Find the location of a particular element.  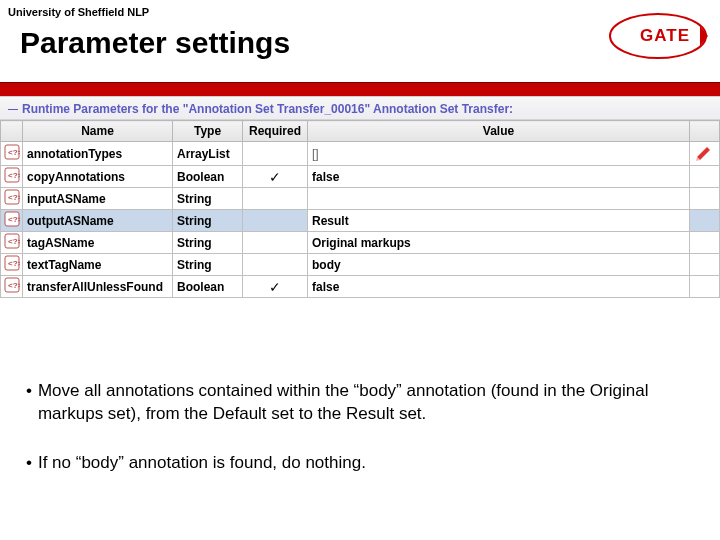

note-text: Move all annotations contained within th… is located at coordinates (366, 403).